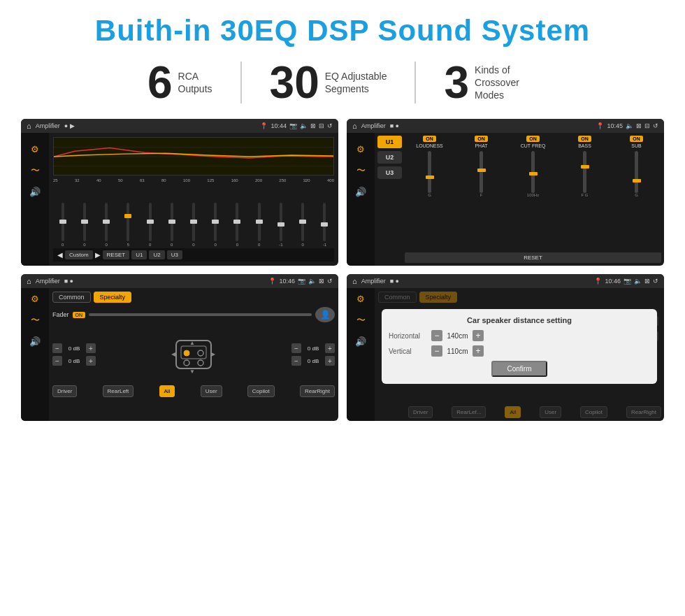  I want to click on left-front-minus: −, so click(57, 348).